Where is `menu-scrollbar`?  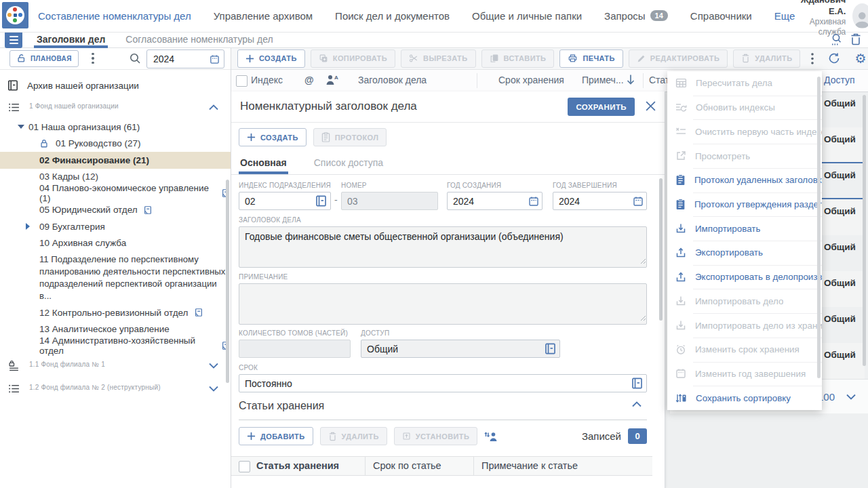
menu-scrollbar is located at coordinates (819, 228).